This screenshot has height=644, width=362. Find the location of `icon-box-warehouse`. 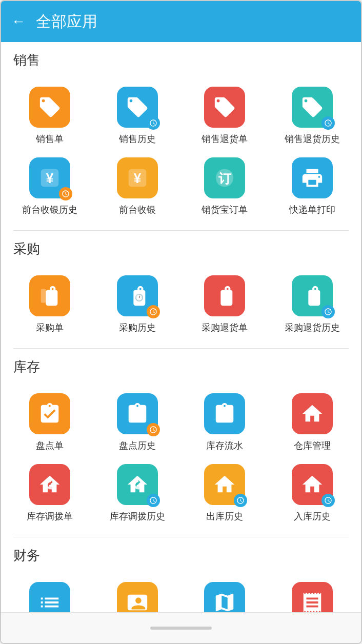

icon-box-warehouse is located at coordinates (312, 414).